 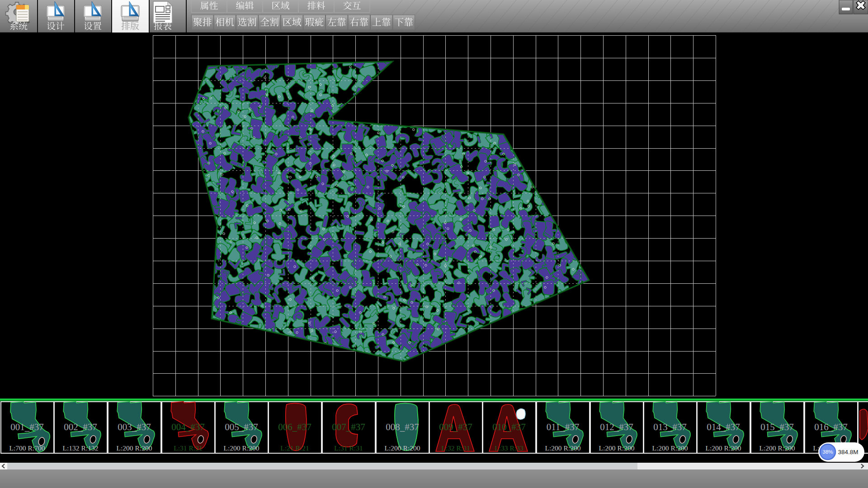 I want to click on svg-text: 006_#37, so click(x=295, y=427).